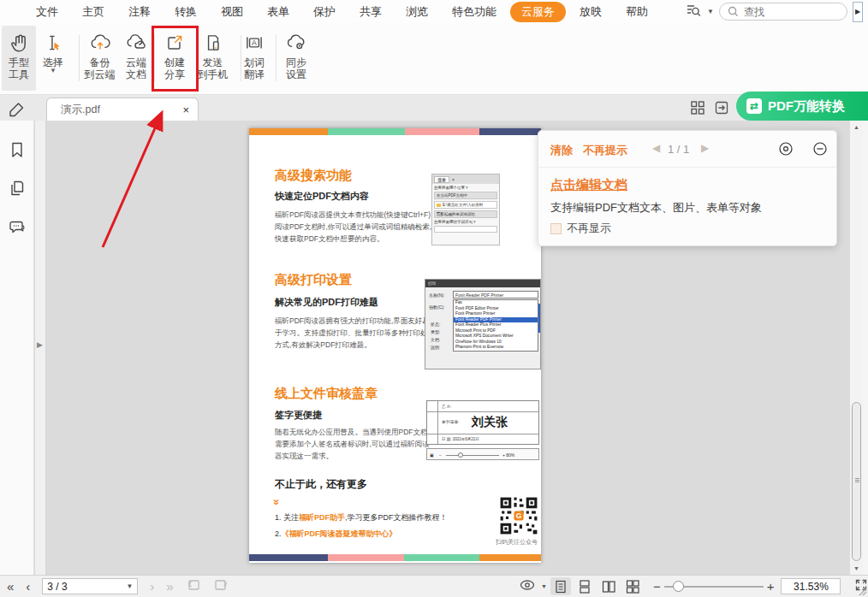 Image resolution: width=868 pixels, height=597 pixels. I want to click on right-edge-strip, so click(865, 347).